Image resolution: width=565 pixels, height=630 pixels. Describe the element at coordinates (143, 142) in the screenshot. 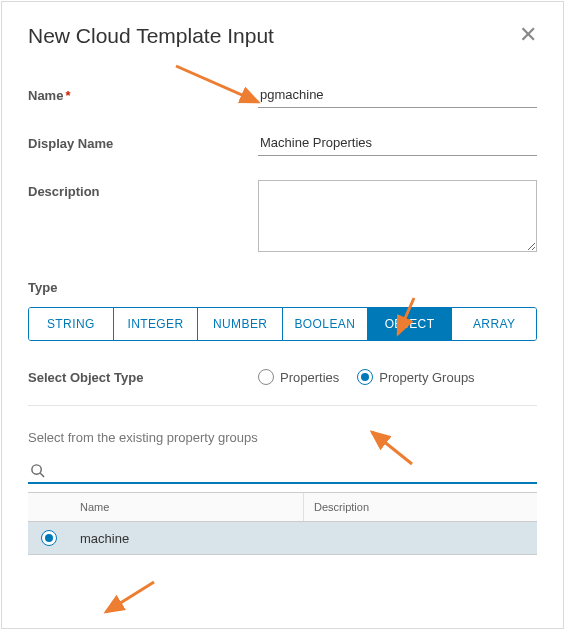

I see `display-name-label: Display Name` at that location.